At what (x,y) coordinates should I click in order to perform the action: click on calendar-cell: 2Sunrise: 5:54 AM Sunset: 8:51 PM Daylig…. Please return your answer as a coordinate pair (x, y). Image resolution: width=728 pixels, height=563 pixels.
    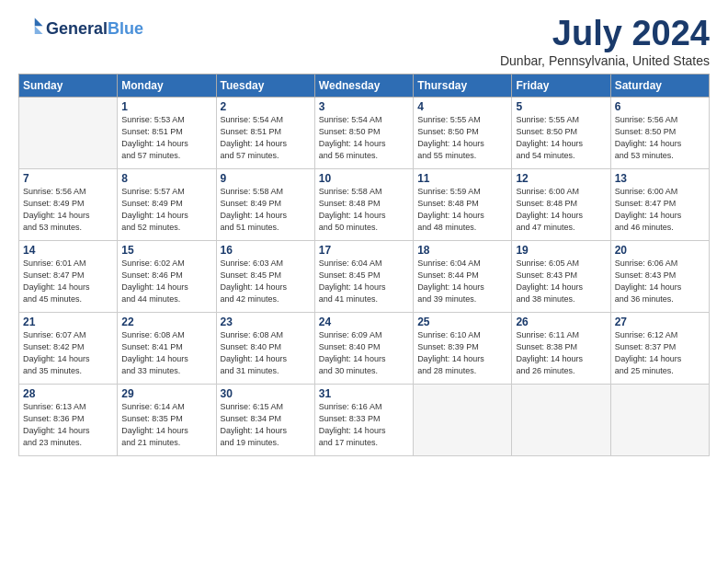
    Looking at the image, I should click on (265, 132).